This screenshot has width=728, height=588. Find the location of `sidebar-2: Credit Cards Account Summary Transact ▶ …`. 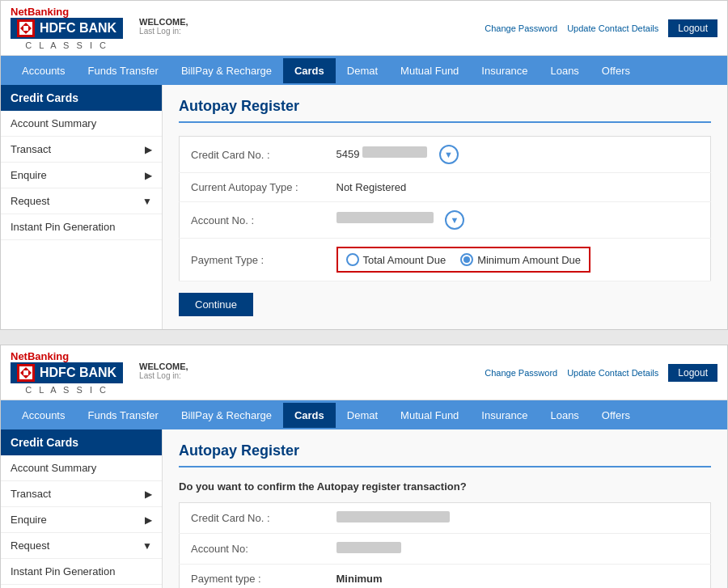

sidebar-2: Credit Cards Account Summary Transact ▶ … is located at coordinates (82, 509).